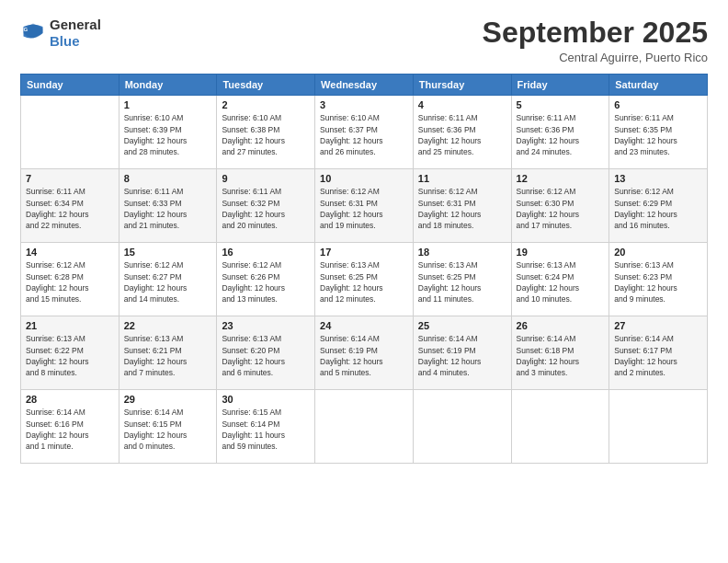 Image resolution: width=728 pixels, height=563 pixels. I want to click on header: G General Blue September 2025 Central Ag…, so click(364, 40).